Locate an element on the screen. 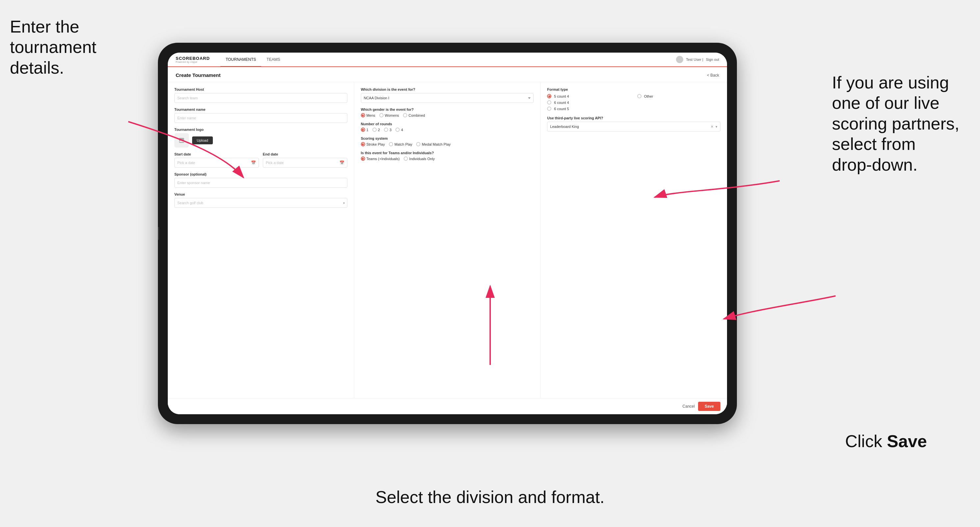 This screenshot has height=527, width=980. tournament-name-input: Enter name is located at coordinates (261, 118).